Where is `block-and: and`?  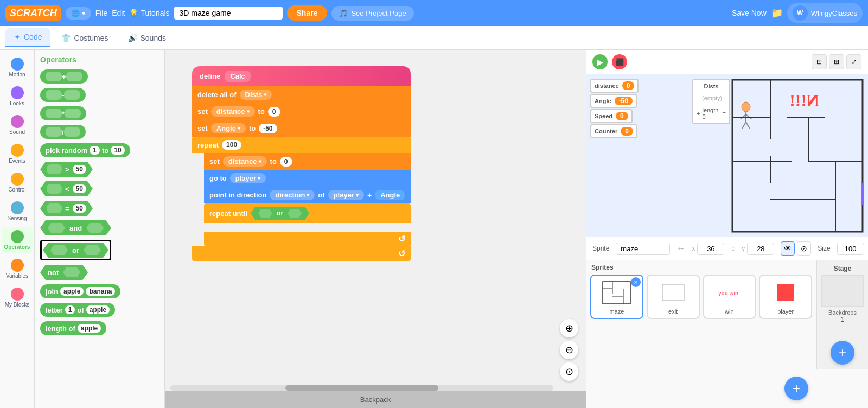
block-and: and is located at coordinates (76, 228).